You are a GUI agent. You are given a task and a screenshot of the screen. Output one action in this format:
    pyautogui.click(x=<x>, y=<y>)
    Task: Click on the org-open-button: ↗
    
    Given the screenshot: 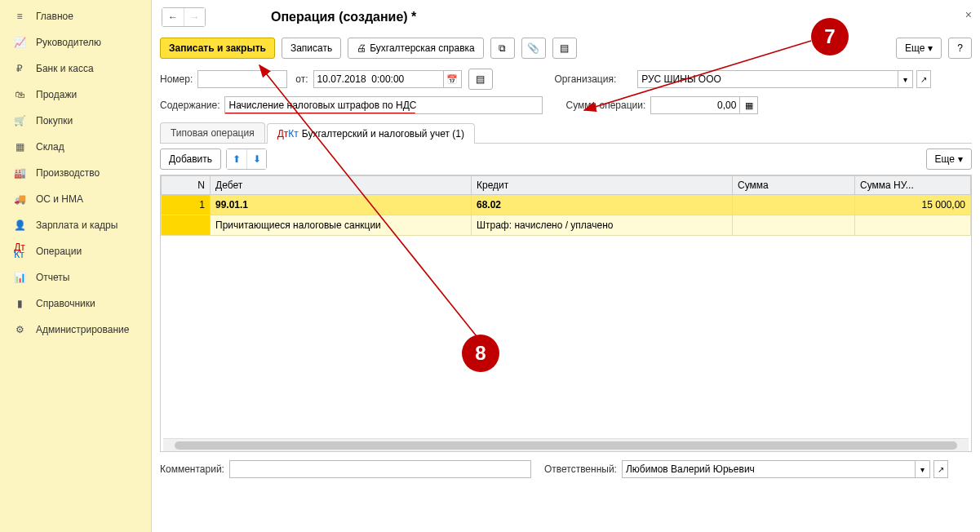 What is the action you would take?
    pyautogui.click(x=924, y=79)
    